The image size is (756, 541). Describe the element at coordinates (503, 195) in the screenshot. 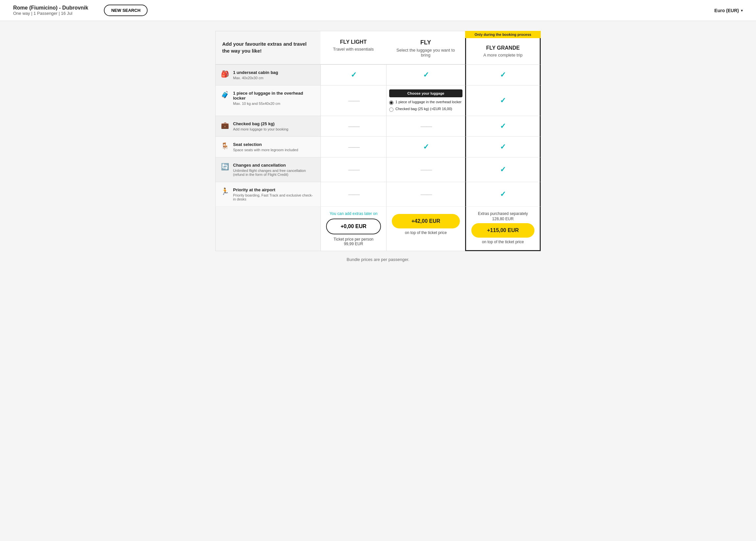

I see `fly-grande-row6-check: ✓` at that location.